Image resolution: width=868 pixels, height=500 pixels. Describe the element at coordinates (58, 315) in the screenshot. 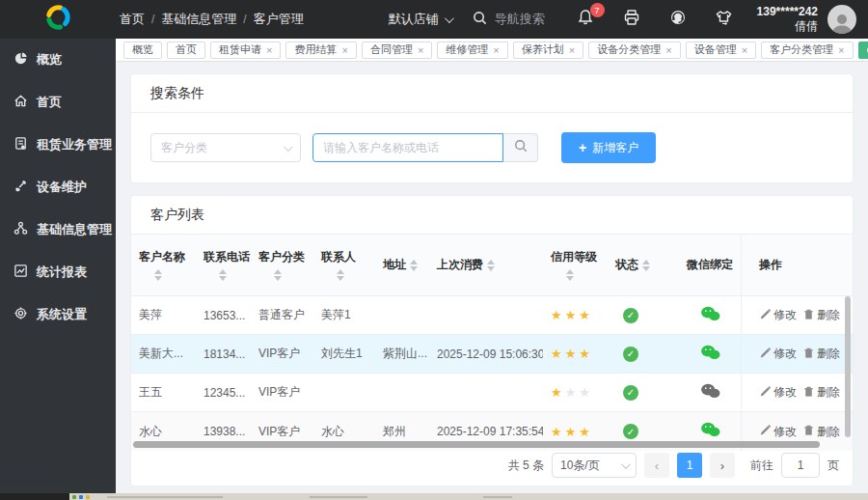

I see `sidebar-item-系统设置: 系统设置` at that location.